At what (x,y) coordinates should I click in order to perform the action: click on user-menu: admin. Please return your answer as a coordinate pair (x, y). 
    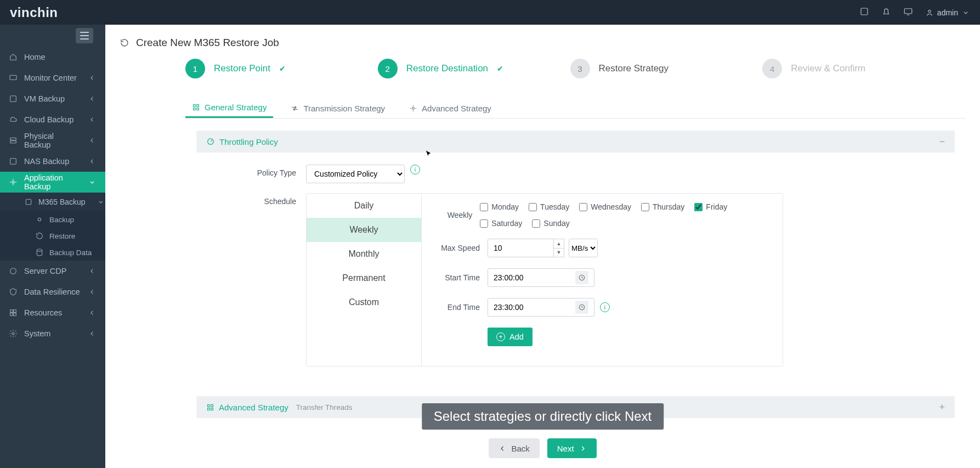
    Looking at the image, I should click on (948, 13).